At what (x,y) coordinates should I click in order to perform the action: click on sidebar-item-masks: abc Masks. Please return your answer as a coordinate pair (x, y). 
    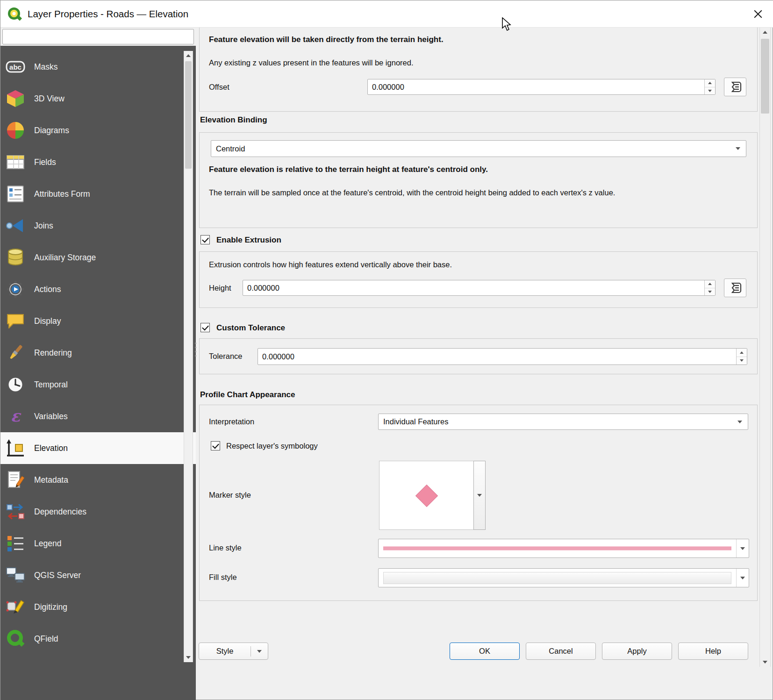
    Looking at the image, I should click on (92, 67).